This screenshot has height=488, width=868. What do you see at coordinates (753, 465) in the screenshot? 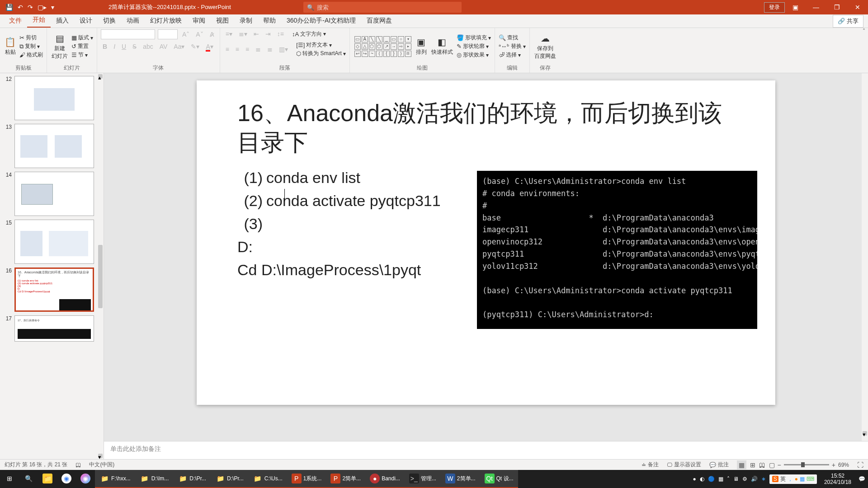
I see `slide-sorter-icon: ⊞` at bounding box center [753, 465].